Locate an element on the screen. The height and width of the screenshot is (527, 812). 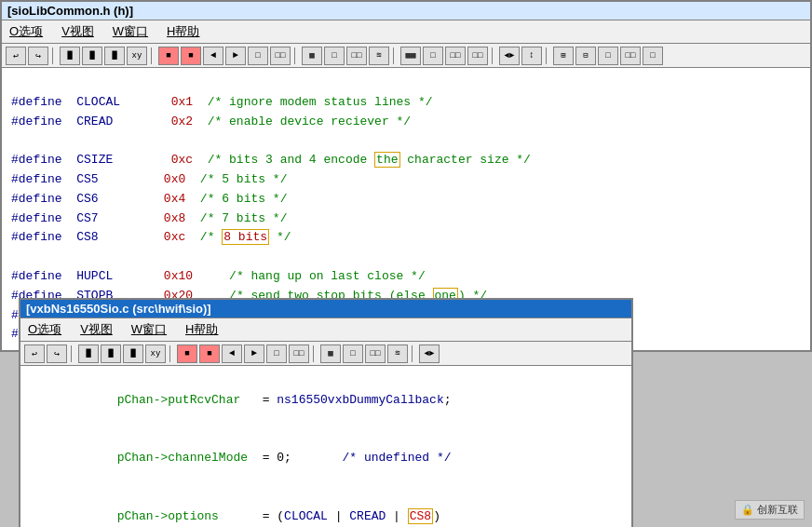
watermark: 🔒 创新互联 is located at coordinates (769, 510).